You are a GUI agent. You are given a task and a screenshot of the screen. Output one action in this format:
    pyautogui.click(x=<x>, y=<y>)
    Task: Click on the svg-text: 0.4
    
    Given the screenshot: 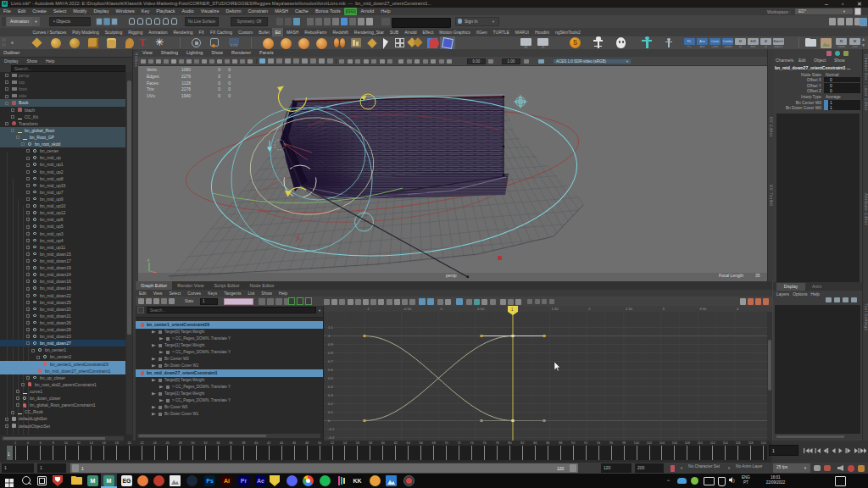 What is the action you would take?
    pyautogui.click(x=331, y=386)
    